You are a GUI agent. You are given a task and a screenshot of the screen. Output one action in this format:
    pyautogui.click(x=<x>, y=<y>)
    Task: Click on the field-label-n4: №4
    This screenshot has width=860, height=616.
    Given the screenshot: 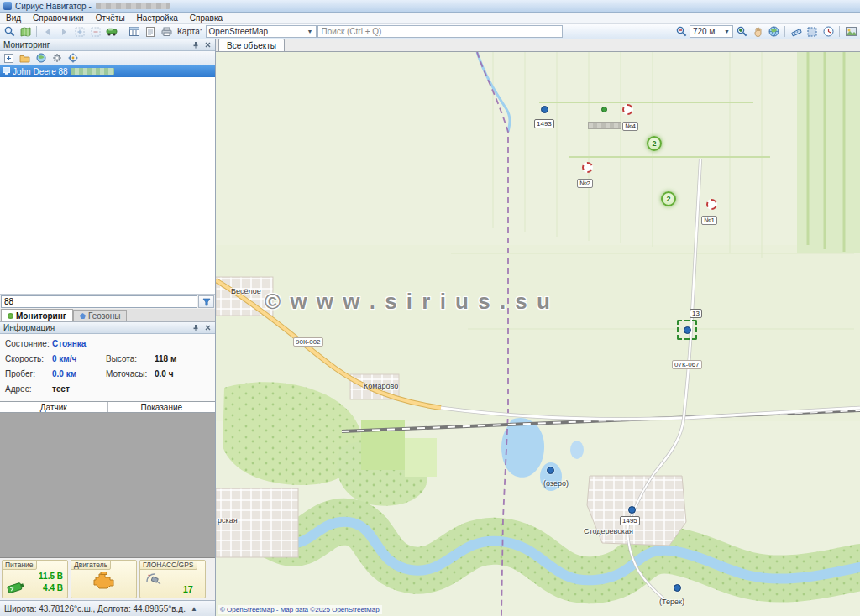 What is the action you would take?
    pyautogui.click(x=630, y=126)
    